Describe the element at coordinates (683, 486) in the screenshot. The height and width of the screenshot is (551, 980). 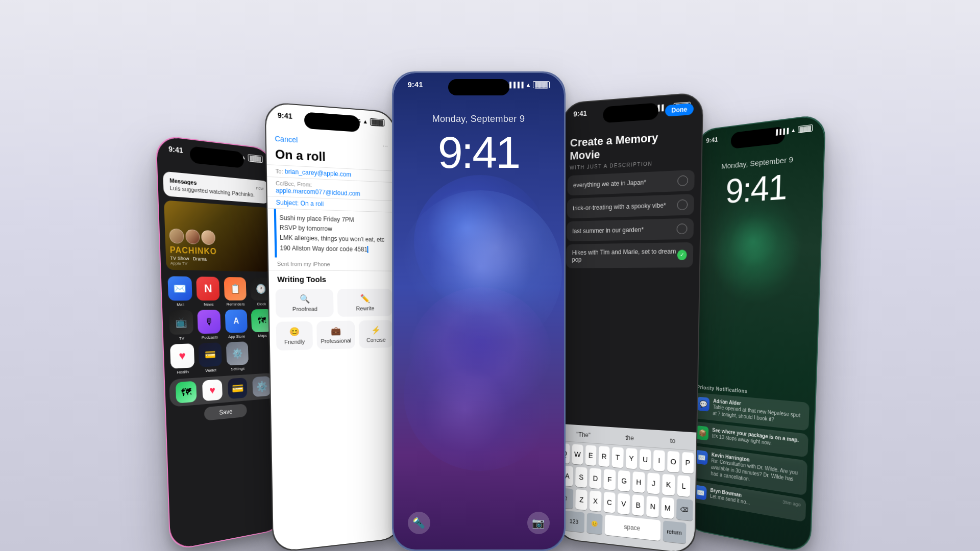
I see `key-l: L` at that location.